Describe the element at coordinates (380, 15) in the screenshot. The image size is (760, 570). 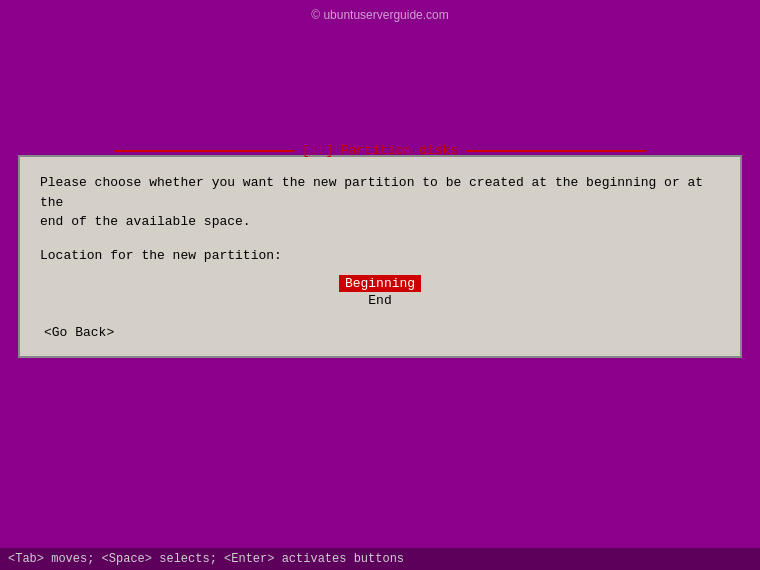
I see `watermark: © ubuntuserverguide.com` at that location.